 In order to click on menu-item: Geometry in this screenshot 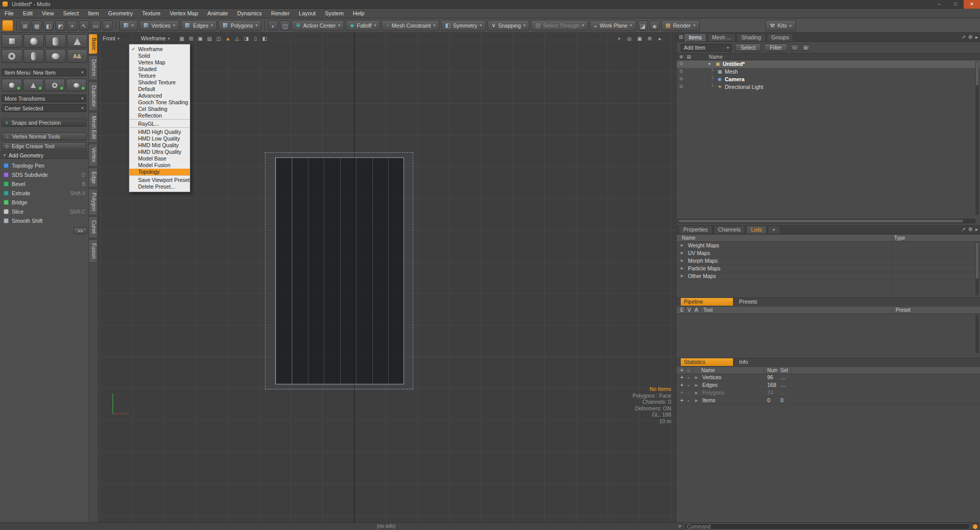, I will do `click(120, 13)`.